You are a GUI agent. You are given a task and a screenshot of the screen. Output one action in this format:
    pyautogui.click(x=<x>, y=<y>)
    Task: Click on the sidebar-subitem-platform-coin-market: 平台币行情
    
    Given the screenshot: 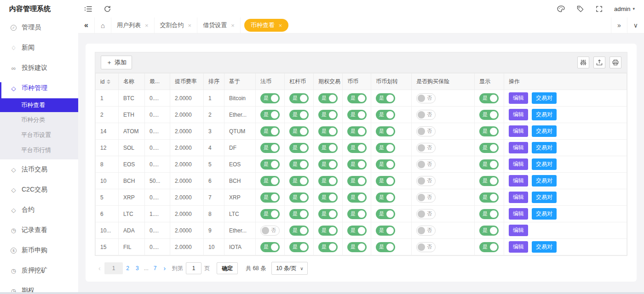 What is the action you would take?
    pyautogui.click(x=39, y=150)
    